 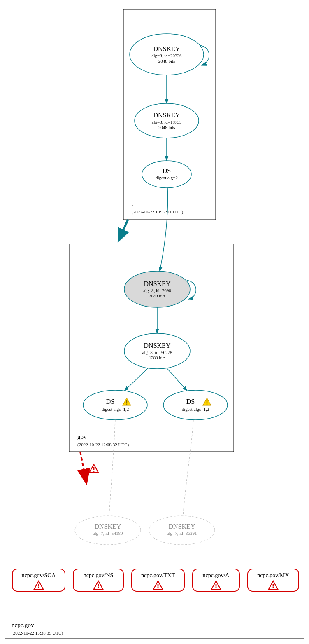 I want to click on svg-text: 1280 bits, so click(x=157, y=358).